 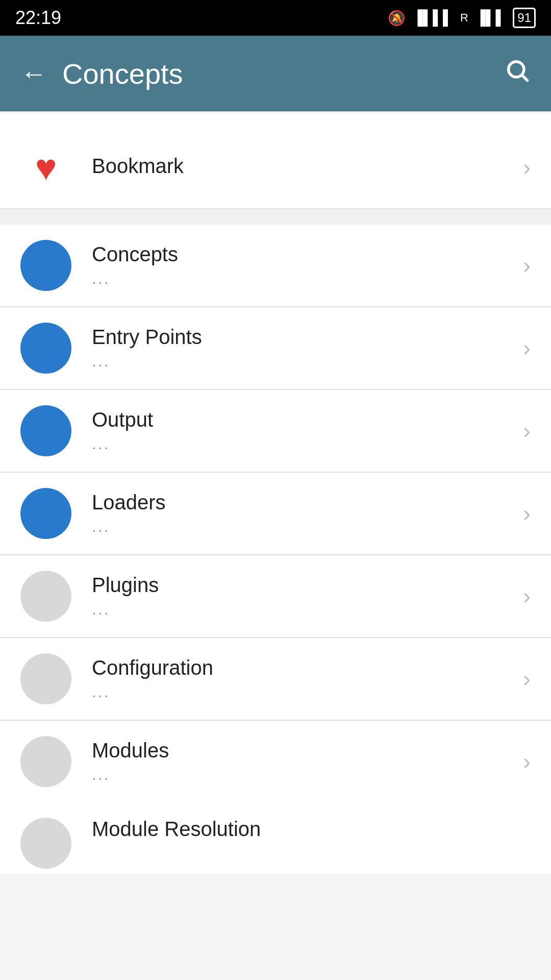 What do you see at coordinates (276, 119) in the screenshot?
I see `gap-top` at bounding box center [276, 119].